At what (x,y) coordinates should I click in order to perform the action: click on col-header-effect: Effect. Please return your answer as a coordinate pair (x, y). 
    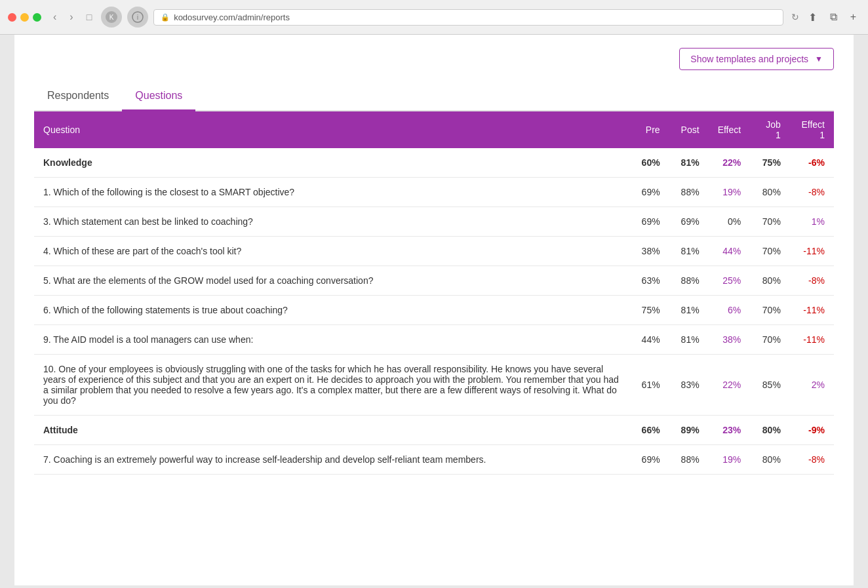
    Looking at the image, I should click on (730, 130).